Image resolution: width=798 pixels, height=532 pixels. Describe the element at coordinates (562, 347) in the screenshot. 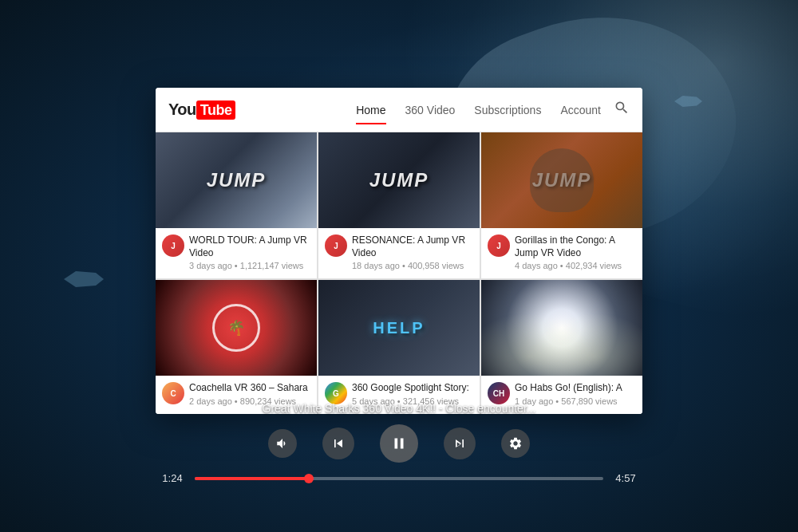

I see `video-card-6: CH Go Habs Go! (English): A 1 day ago • …` at that location.